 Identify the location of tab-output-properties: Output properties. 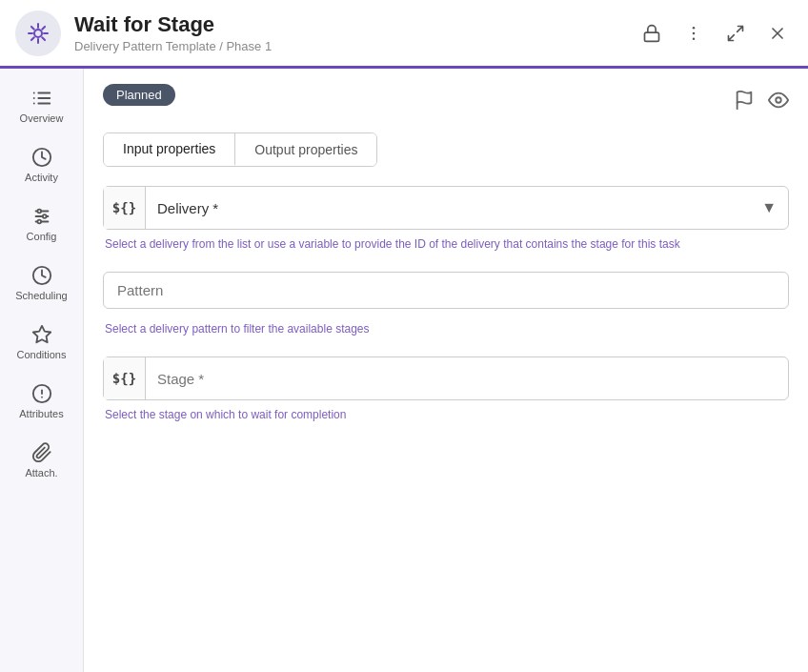
(306, 150).